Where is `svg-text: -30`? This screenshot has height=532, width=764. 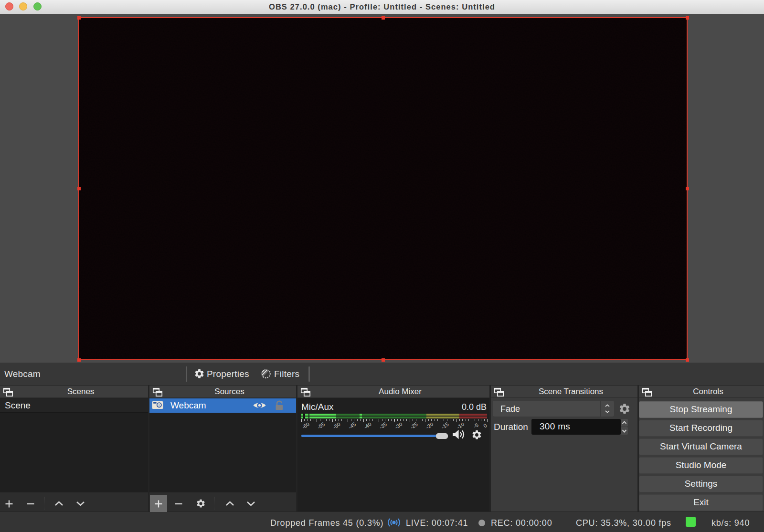
svg-text: -30 is located at coordinates (399, 426).